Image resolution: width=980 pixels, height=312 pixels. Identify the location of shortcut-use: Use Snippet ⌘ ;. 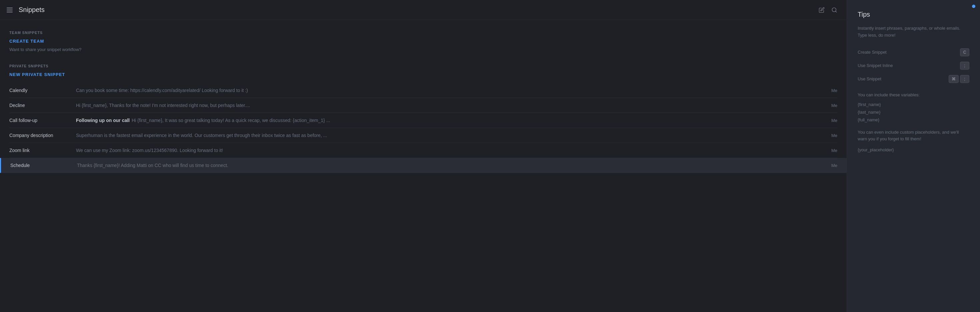
(913, 79).